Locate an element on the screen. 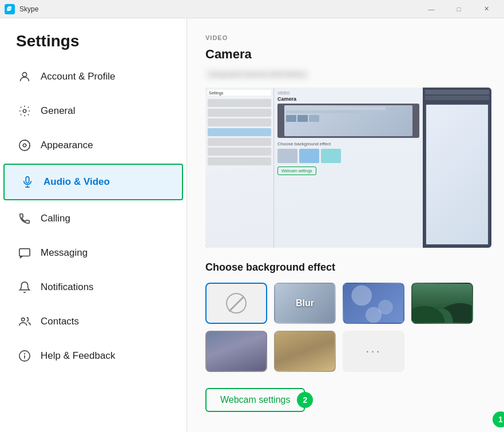  sidebar-item-contacts: Contacts is located at coordinates (93, 322).